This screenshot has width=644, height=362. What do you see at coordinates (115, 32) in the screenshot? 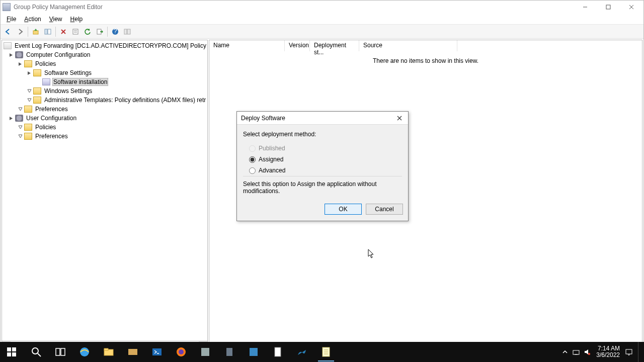
I see `help-button: ?` at bounding box center [115, 32].